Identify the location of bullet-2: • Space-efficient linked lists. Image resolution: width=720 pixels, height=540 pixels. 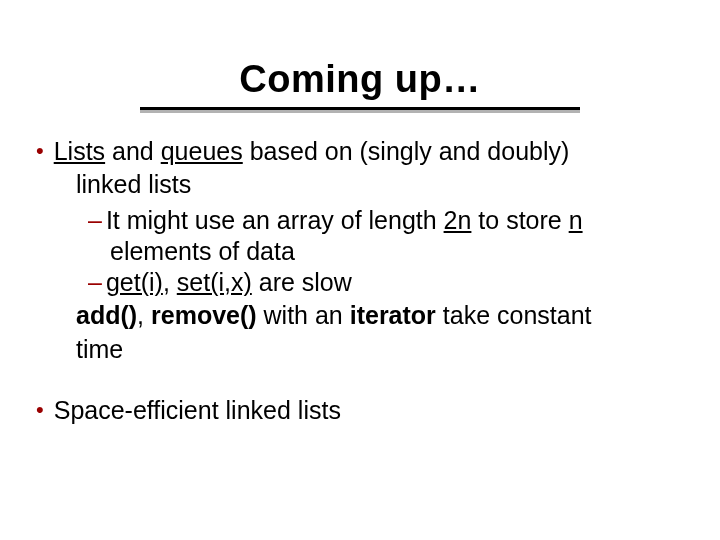
(360, 410).